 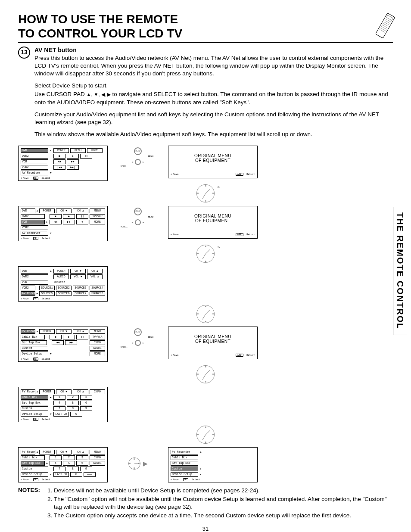 I want to click on page-number: 31, so click(x=206, y=529).